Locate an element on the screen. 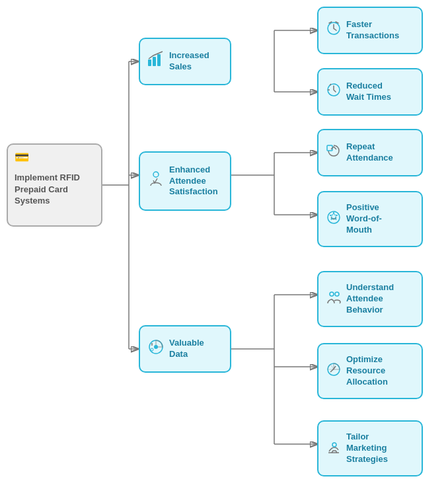 Image resolution: width=448 pixels, height=493 pixels. positive-label: PositiveWord-of-Mouth is located at coordinates (364, 219).